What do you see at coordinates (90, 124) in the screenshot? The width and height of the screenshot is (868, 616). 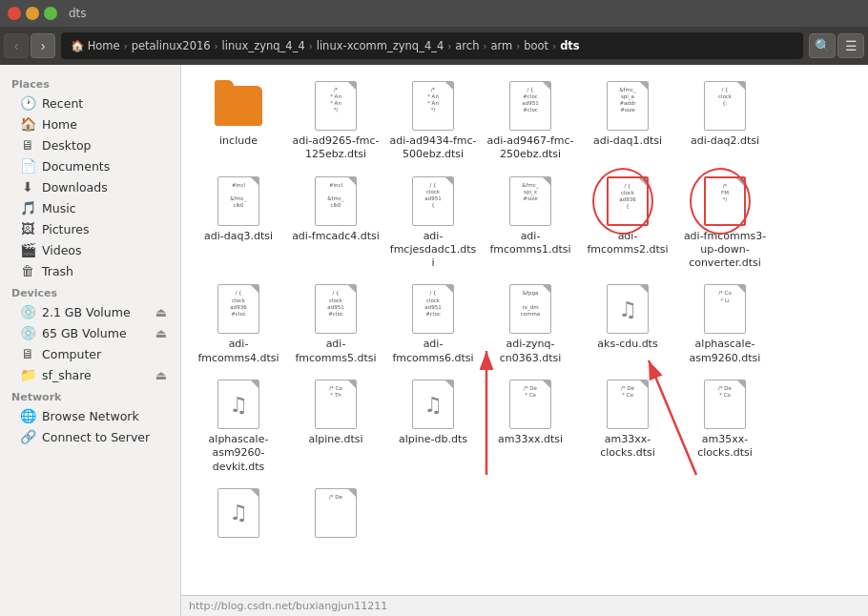 I see `sidebar-item-home: 🏠 Home` at bounding box center [90, 124].